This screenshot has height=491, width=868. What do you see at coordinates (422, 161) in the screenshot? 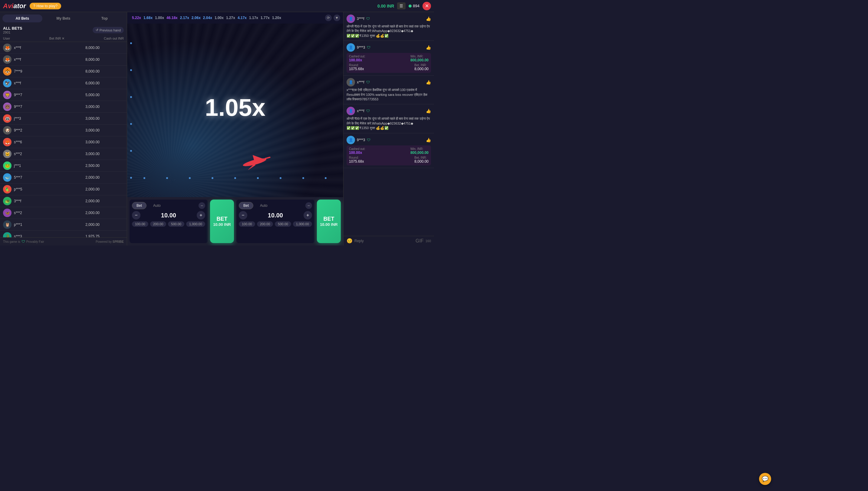
I see `bet-value: 8,000.00` at bounding box center [422, 161].